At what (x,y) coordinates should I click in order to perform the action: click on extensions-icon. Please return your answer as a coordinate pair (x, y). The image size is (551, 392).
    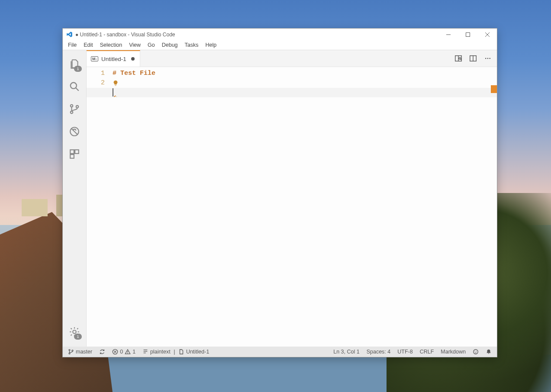
    Looking at the image, I should click on (74, 155).